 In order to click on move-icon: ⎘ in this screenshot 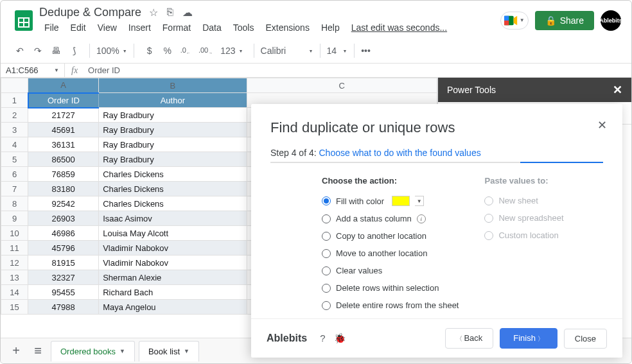, I will do `click(170, 13)`.